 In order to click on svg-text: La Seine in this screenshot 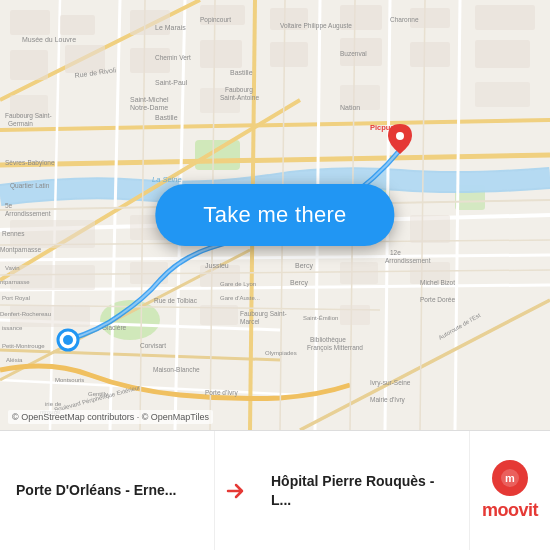, I will do `click(167, 180)`.